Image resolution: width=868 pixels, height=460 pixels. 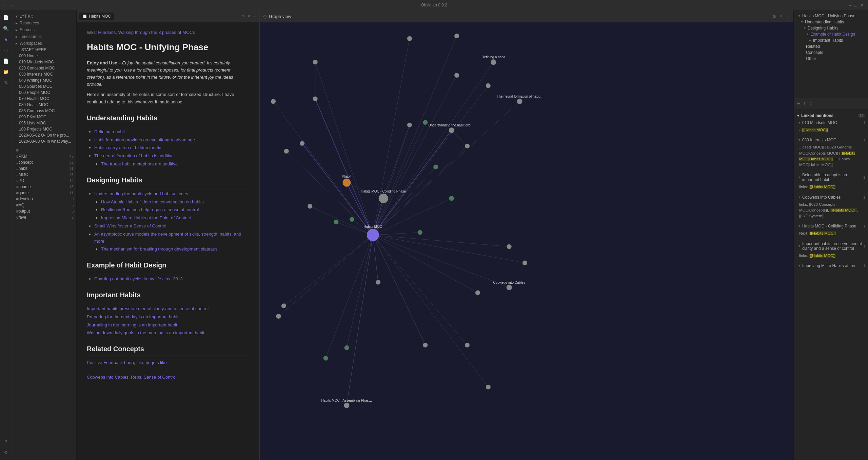 I want to click on link-sense-control: Sense of Control, so click(x=160, y=377).